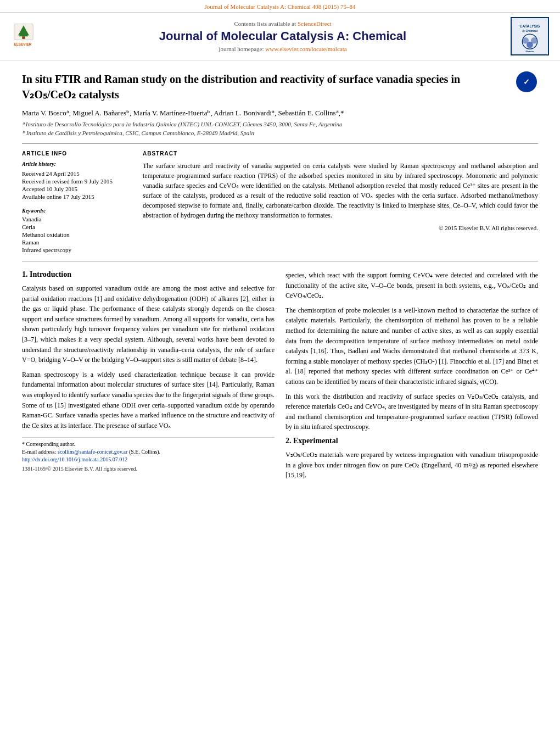  I want to click on journal-reference-bar: Journal of Molecular Catalysis A: Chemic…, so click(280, 6).